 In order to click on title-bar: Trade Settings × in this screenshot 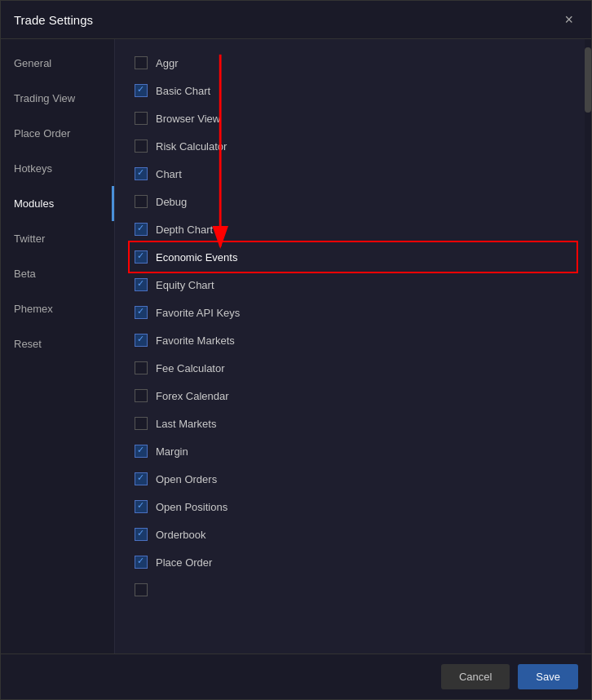, I will do `click(296, 20)`.